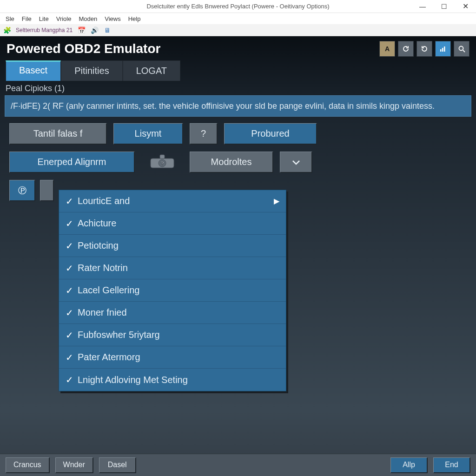 This screenshot has height=476, width=476. Describe the element at coordinates (148, 134) in the screenshot. I see `lsymt-button: Lisymt` at that location.